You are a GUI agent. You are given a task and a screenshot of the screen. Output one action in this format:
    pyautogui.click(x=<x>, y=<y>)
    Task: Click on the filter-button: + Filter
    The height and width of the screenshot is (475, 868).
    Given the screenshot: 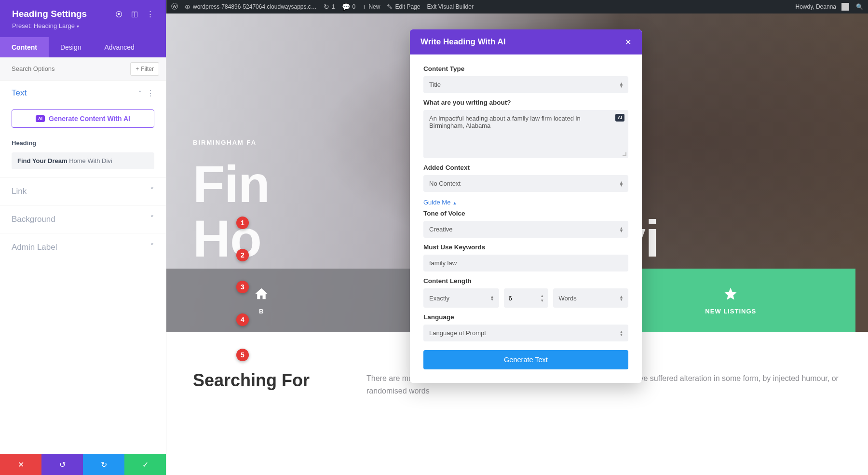 What is the action you would take?
    pyautogui.click(x=145, y=69)
    